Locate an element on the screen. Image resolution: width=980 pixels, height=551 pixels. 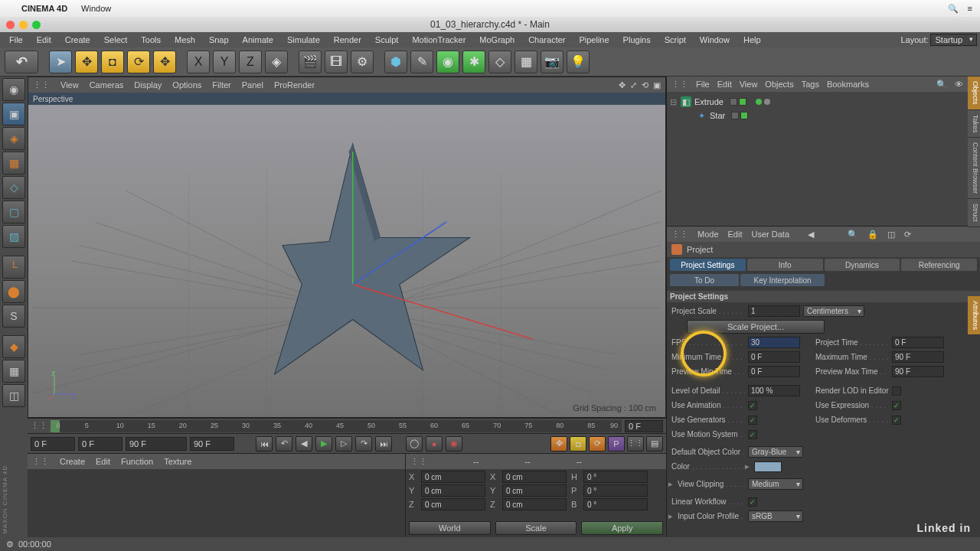
om-menu-objects: Objects is located at coordinates (779, 84).